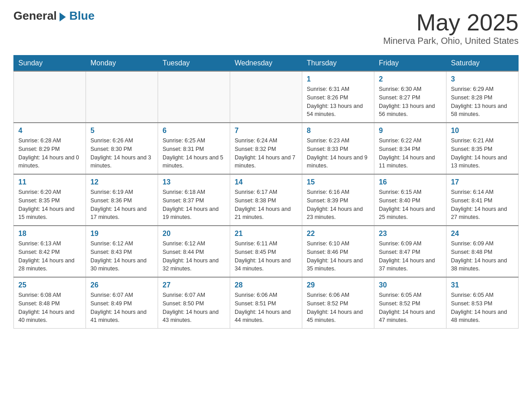 Image resolution: width=532 pixels, height=411 pixels. Describe the element at coordinates (338, 182) in the screenshot. I see `day-number: 15` at that location.